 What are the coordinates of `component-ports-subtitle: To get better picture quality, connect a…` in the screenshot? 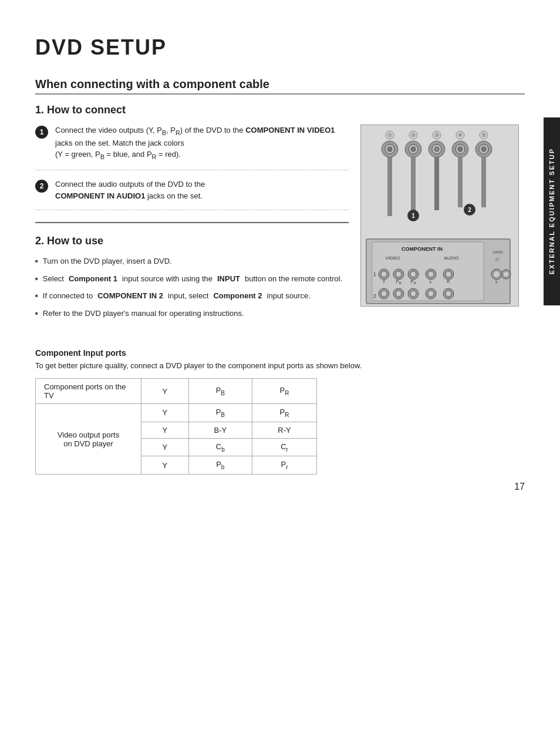 It's located at (280, 365).